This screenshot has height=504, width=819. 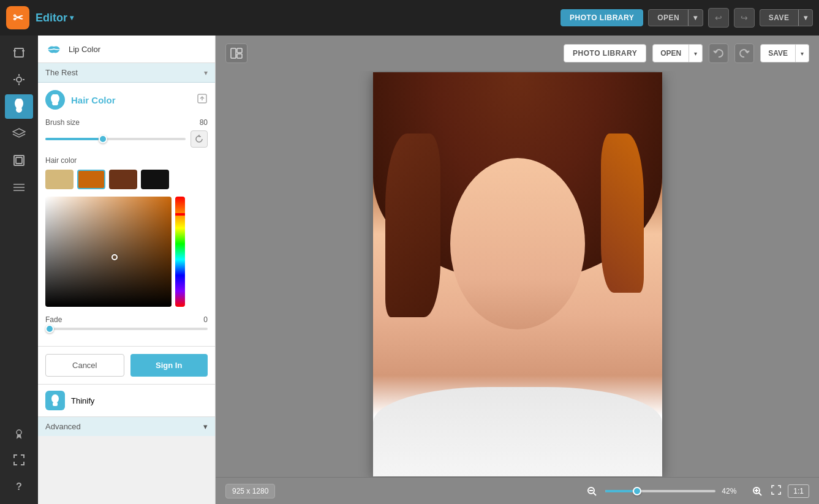 I want to click on undo-header-button, so click(x=719, y=53).